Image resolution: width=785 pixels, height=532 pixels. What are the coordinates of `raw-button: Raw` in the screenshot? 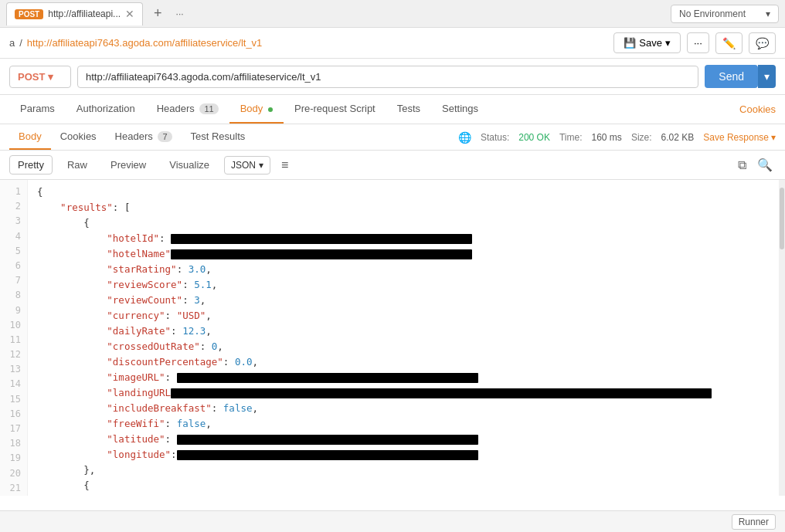 It's located at (77, 165).